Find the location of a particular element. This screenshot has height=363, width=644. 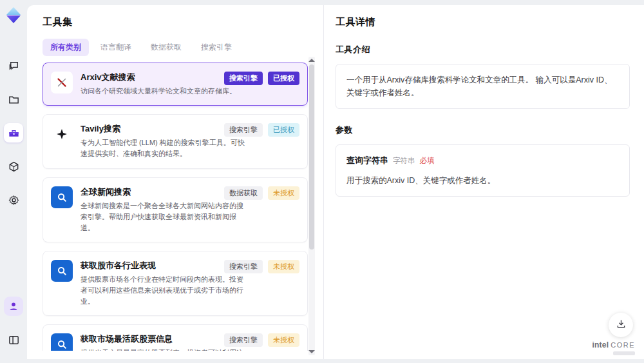

core-wordmark: CORE is located at coordinates (623, 345).